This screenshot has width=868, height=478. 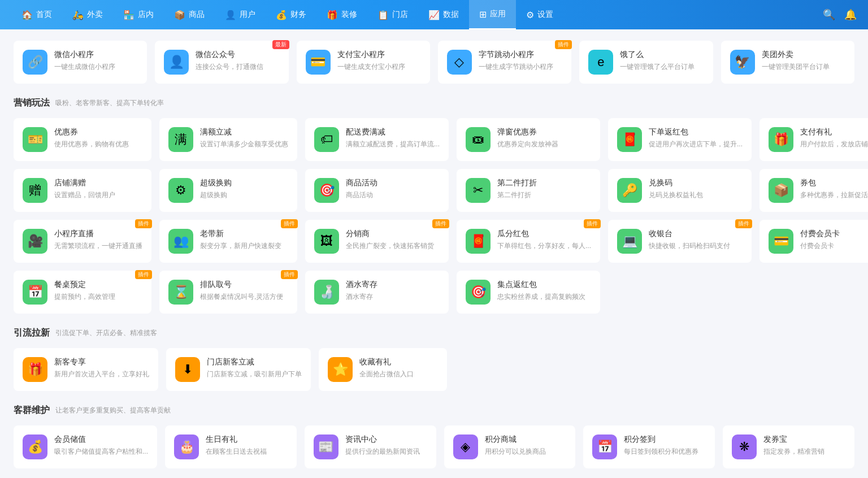 What do you see at coordinates (680, 241) in the screenshot?
I see `app-card: 插件💻收银台快捷收银，扫码枪扫码支付` at bounding box center [680, 241].